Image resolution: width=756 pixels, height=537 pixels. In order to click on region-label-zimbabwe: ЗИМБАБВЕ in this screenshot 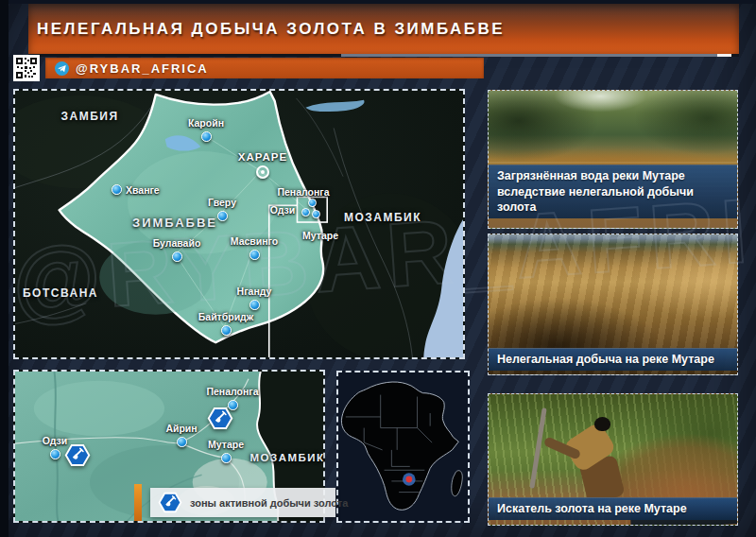, I will do `click(175, 223)`.